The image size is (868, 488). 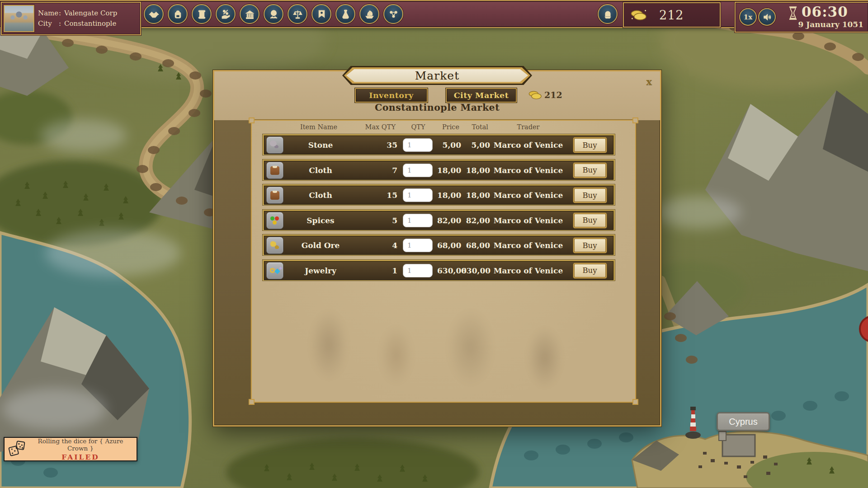 What do you see at coordinates (71, 19) in the screenshot?
I see `player-info-panel: Name:Valengate Corp City:Constantinople` at bounding box center [71, 19].